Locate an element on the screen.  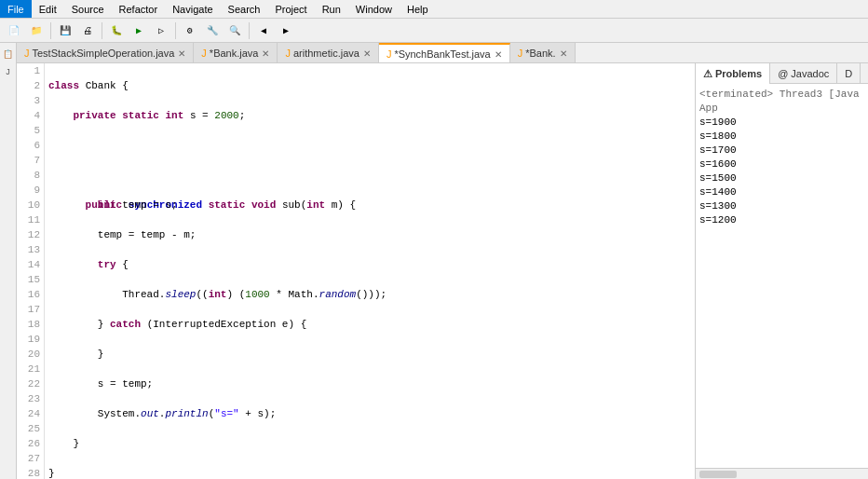
menu-edit: Edit is located at coordinates (48, 9).